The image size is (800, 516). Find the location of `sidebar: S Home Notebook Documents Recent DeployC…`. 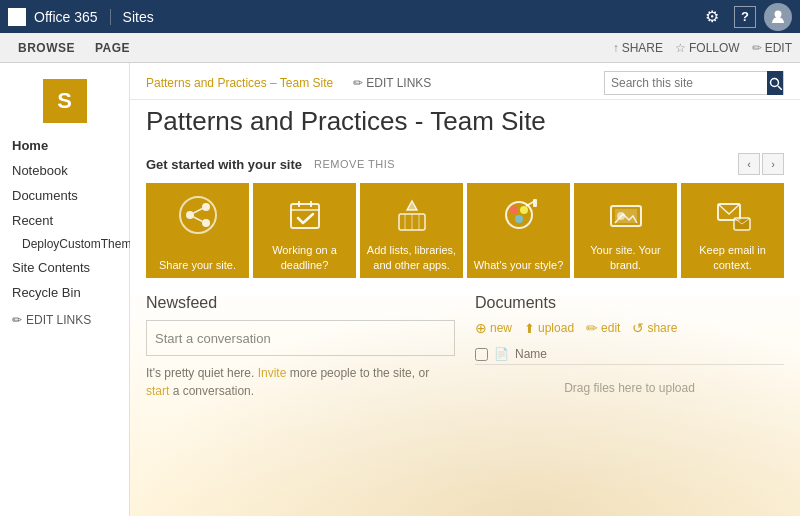

sidebar: S Home Notebook Documents Recent DeployC… is located at coordinates (65, 290).